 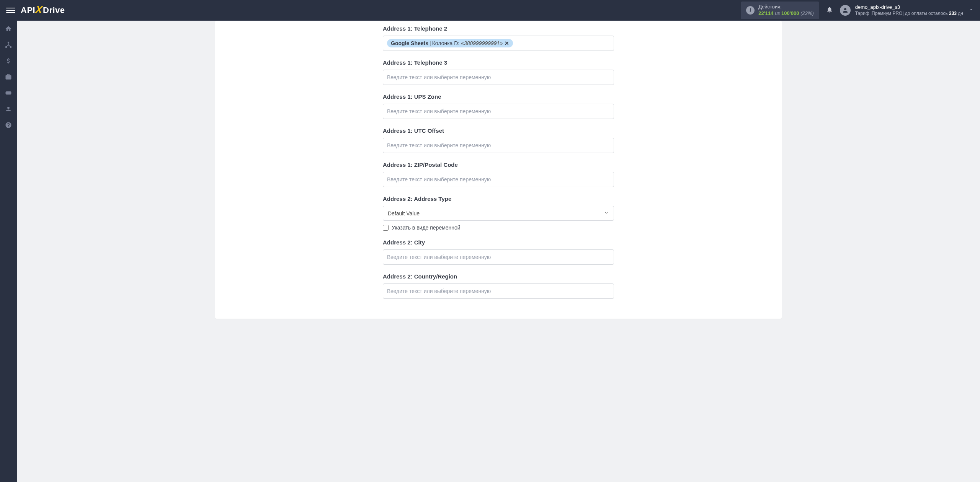 What do you see at coordinates (777, 13) in the screenshot?
I see `actions-sep: из` at bounding box center [777, 13].